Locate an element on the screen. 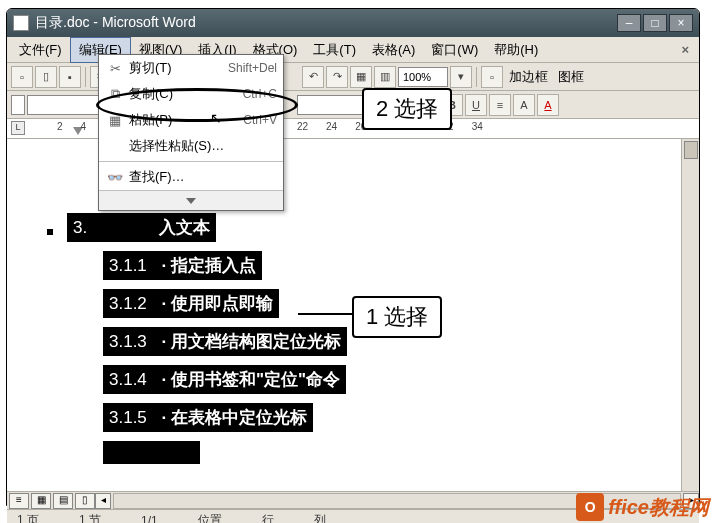 The width and height of the screenshot is (717, 523). underline-button: U is located at coordinates (476, 105).